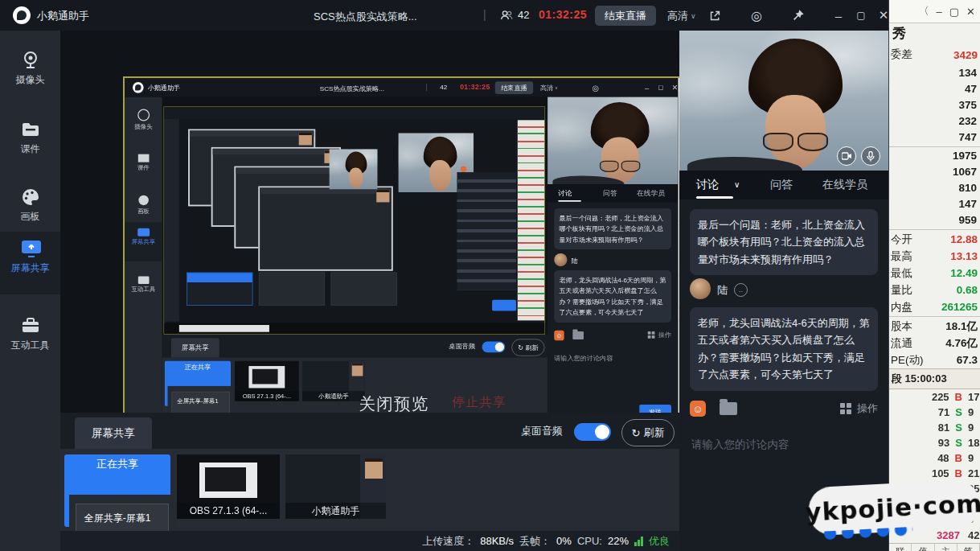 This screenshot has height=551, width=980. What do you see at coordinates (659, 541) in the screenshot?
I see `network-quality: 优良` at bounding box center [659, 541].